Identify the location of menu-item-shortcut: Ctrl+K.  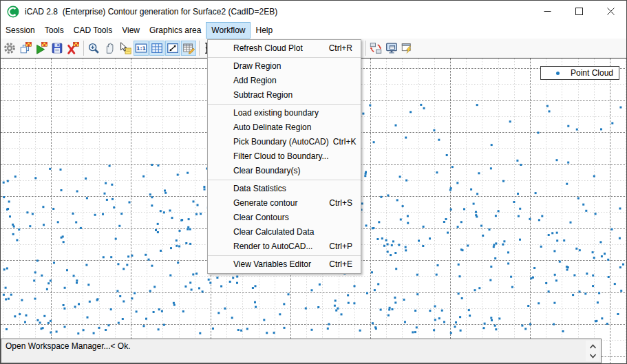
(343, 142).